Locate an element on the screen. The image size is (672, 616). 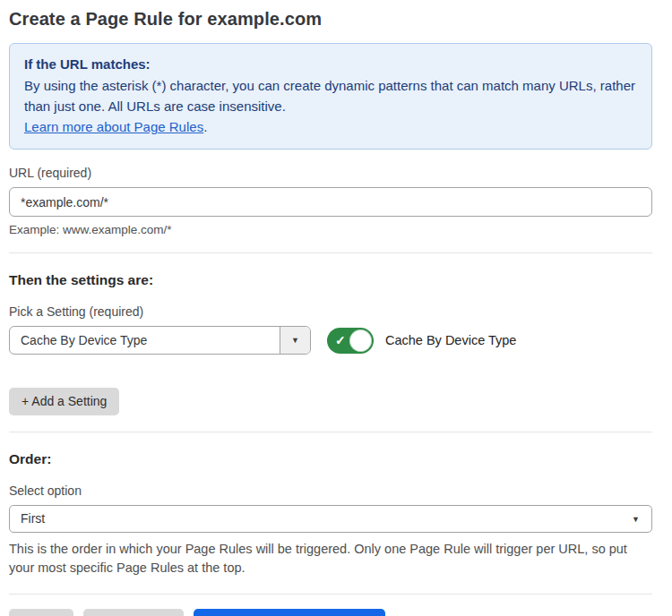
divider-settings is located at coordinates (331, 252).